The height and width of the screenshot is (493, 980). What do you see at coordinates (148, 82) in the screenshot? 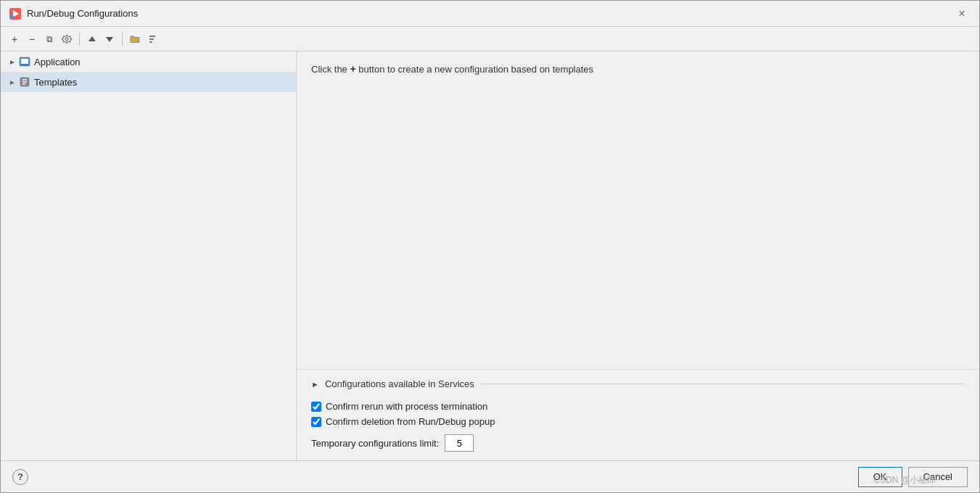
I see `tree-item-templates: ► Templates` at bounding box center [148, 82].